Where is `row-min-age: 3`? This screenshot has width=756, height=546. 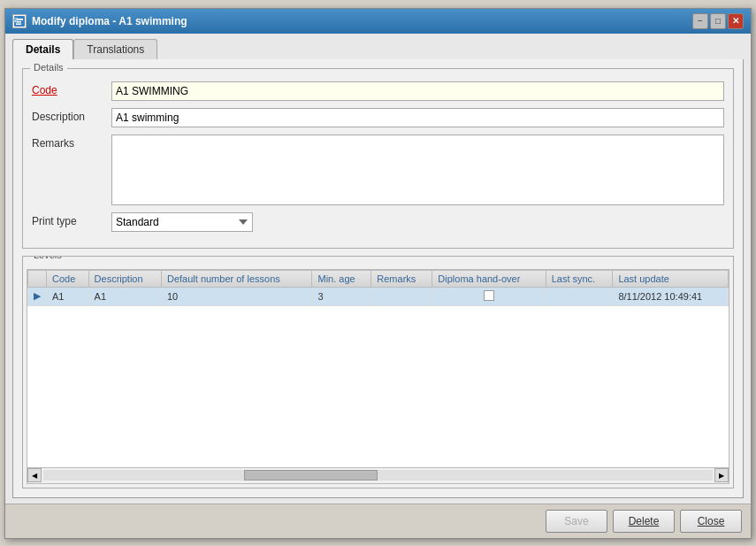
row-min-age: 3 is located at coordinates (341, 296).